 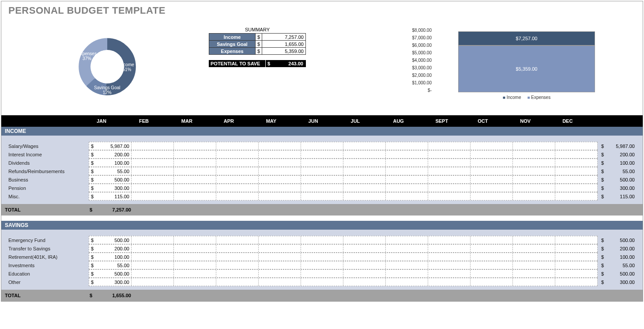 I want to click on summary-income-value: 7,257.00, so click(x=284, y=37).